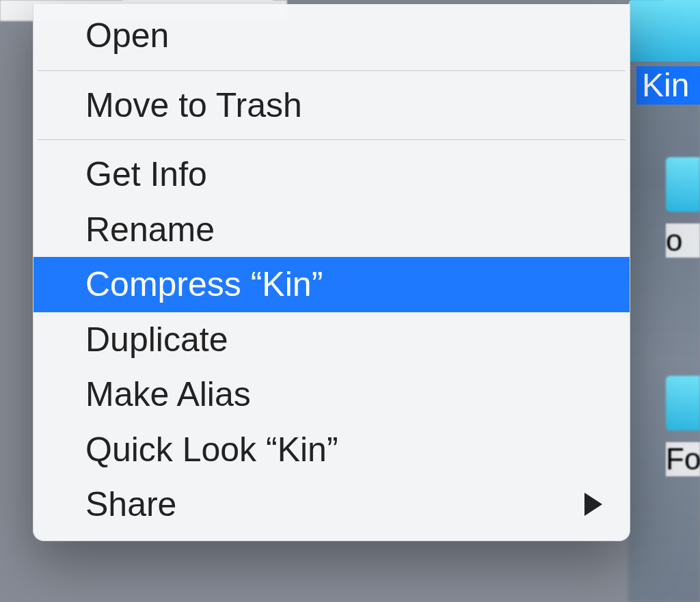 This screenshot has width=700, height=602. What do you see at coordinates (131, 504) in the screenshot?
I see `menu-item-label: Share` at bounding box center [131, 504].